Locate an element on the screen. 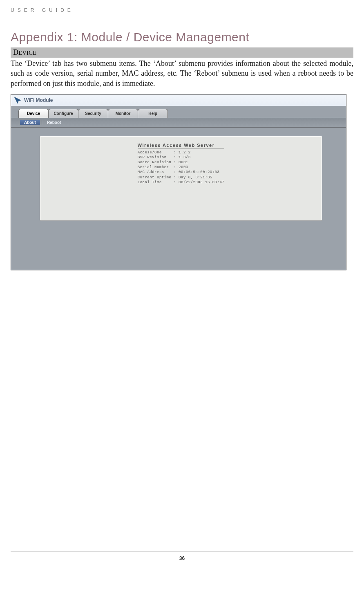 Image resolution: width=364 pixels, height=589 pixels. tab-device: Device is located at coordinates (33, 113).